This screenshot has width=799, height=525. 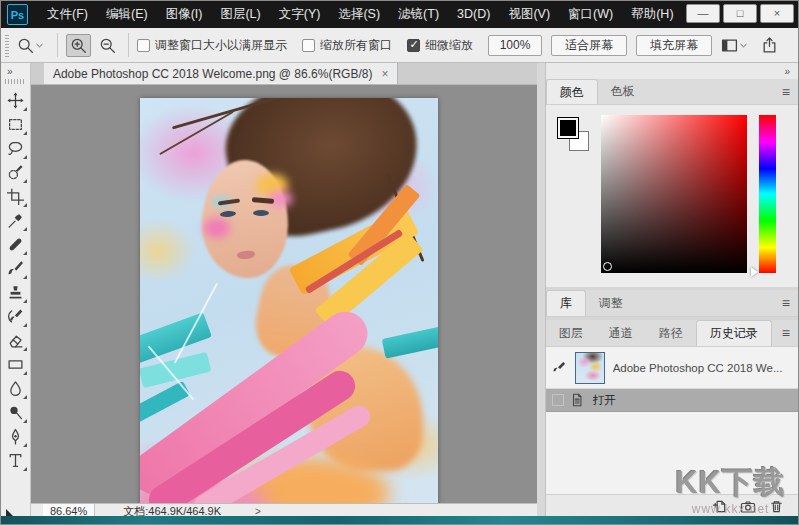 I want to click on camera-icon, so click(x=748, y=507).